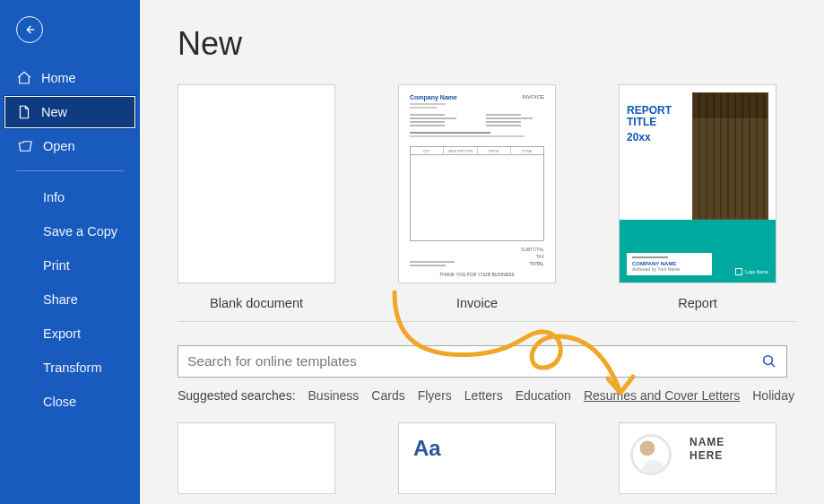 This screenshot has height=504, width=824. Describe the element at coordinates (70, 402) in the screenshot. I see `nav-close: Close` at that location.